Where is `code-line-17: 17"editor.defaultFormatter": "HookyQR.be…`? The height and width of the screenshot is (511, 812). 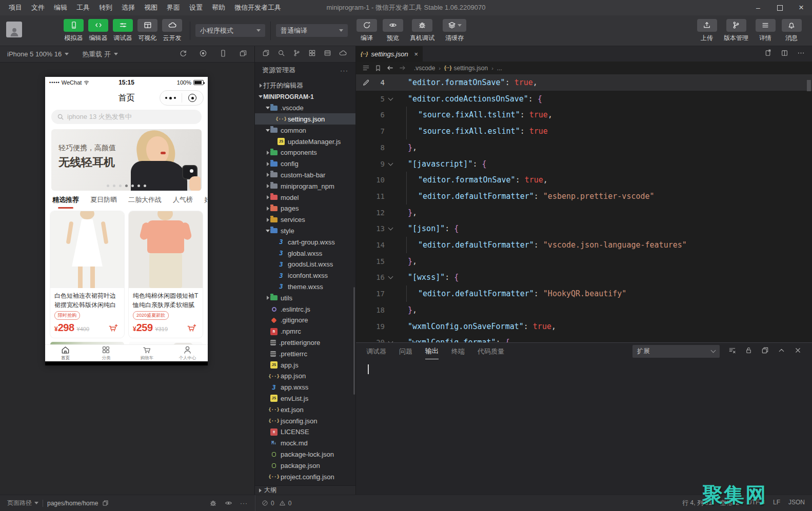 code-line-17: 17"editor.defaultFormatter": "HookyQR.be… is located at coordinates (584, 294).